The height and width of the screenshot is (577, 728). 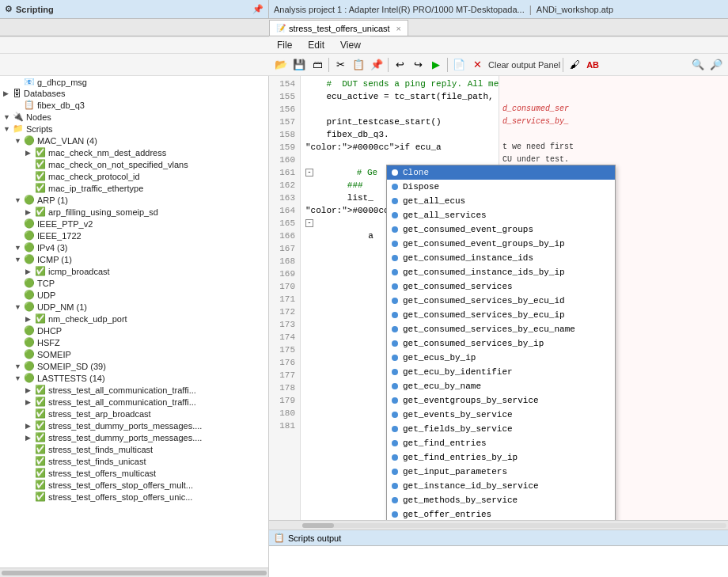 I want to click on autocomplete-item: get_fields_by_service, so click(x=501, y=429).